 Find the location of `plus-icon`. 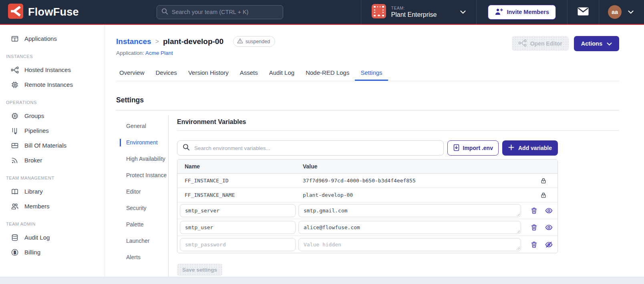

plus-icon is located at coordinates (511, 148).